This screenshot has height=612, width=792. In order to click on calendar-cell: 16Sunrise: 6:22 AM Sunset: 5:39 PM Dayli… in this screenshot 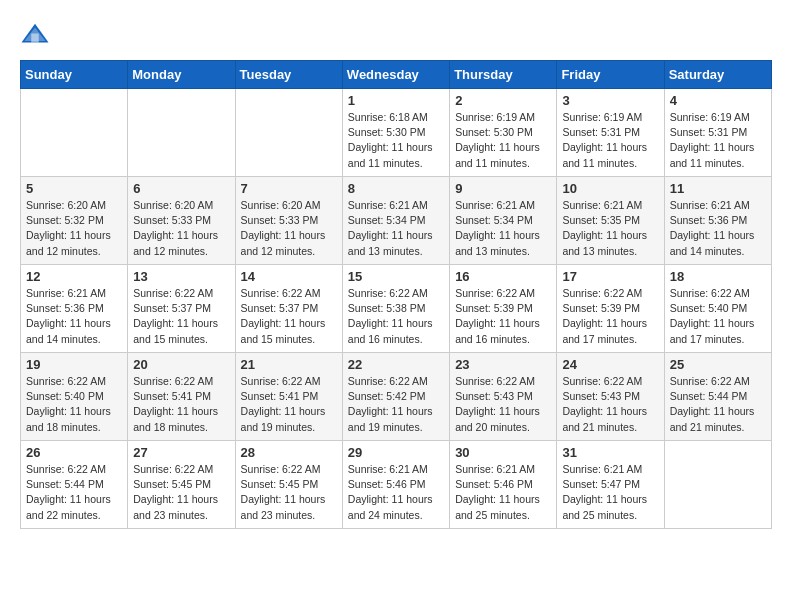, I will do `click(504, 309)`.